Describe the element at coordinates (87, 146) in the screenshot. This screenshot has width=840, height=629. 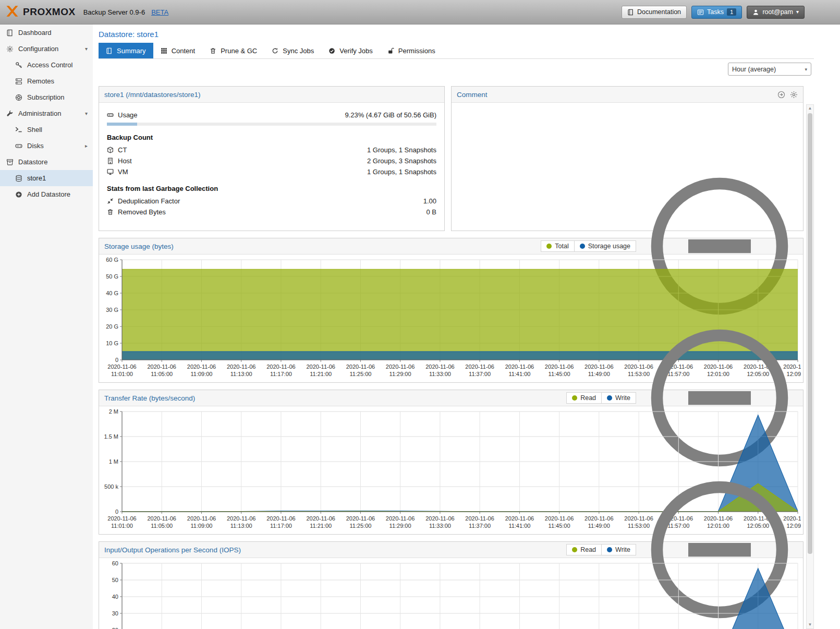
I see `caret-right-icon: ▸` at that location.